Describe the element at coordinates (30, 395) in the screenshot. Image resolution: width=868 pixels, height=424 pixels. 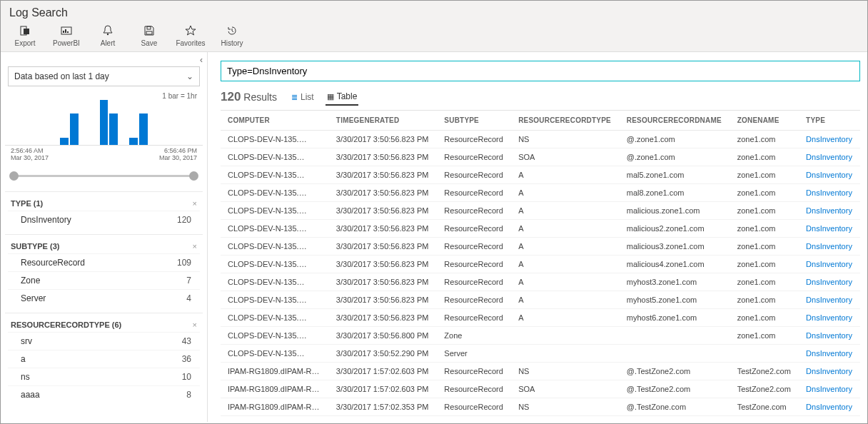
I see `facet-item-label: aaaa` at that location.